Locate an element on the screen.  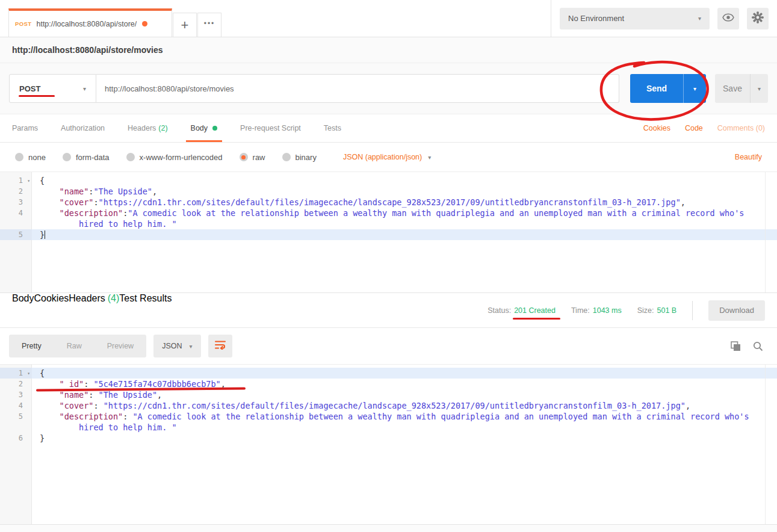
line-number: 3 is located at coordinates (16, 202).